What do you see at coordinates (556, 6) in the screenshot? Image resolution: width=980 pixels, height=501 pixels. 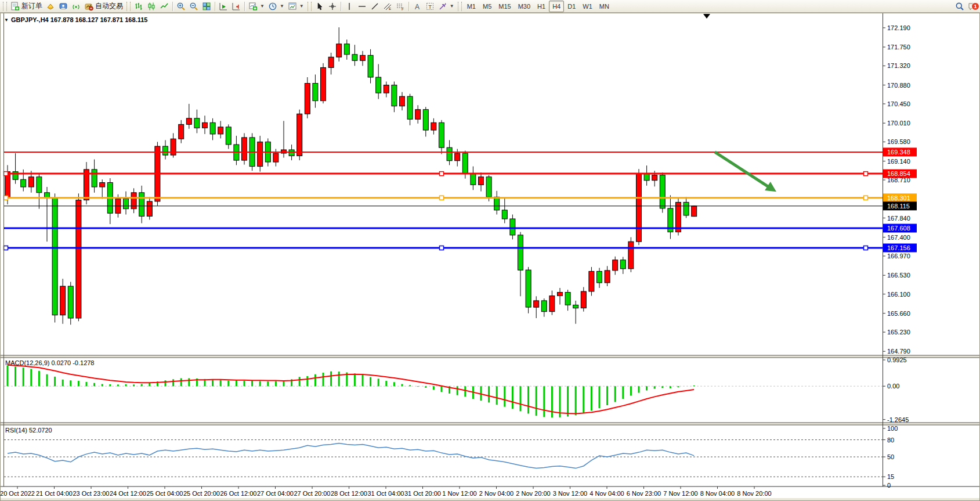 I see `timeframe-h4-button: H4` at bounding box center [556, 6].